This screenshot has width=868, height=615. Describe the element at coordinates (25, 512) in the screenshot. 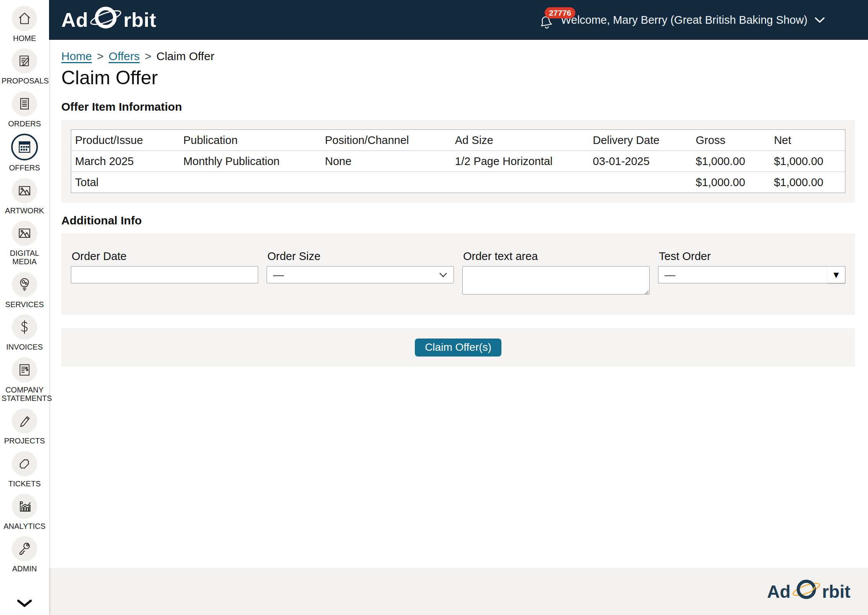

I see `sidebar-item-analytics: ANALYTICS` at that location.